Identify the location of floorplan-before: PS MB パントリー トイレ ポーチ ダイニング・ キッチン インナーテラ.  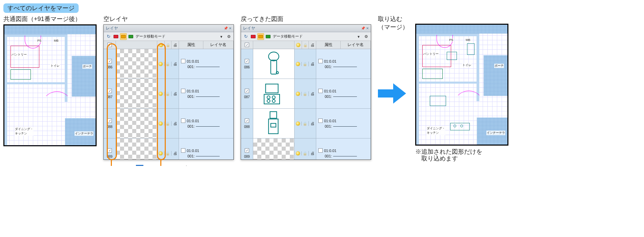
(50, 85).